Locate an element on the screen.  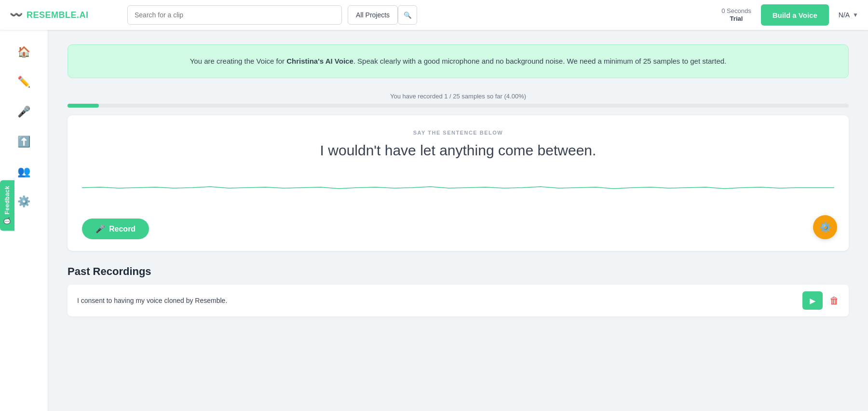
banner-suffix: . Speak clearly with a good microphone a… is located at coordinates (540, 61).